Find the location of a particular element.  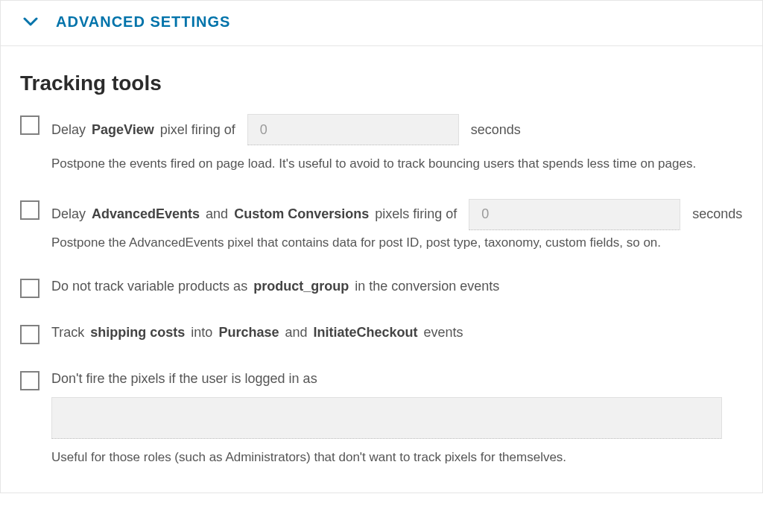

label-bold: Purchase is located at coordinates (249, 332).